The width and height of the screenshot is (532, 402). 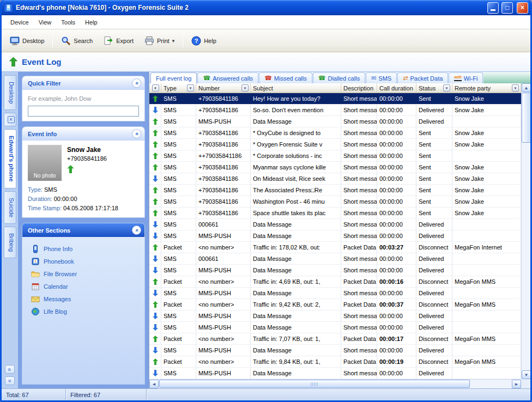 What do you see at coordinates (223, 88) in the screenshot?
I see `column-header-number: Number ▼` at bounding box center [223, 88].